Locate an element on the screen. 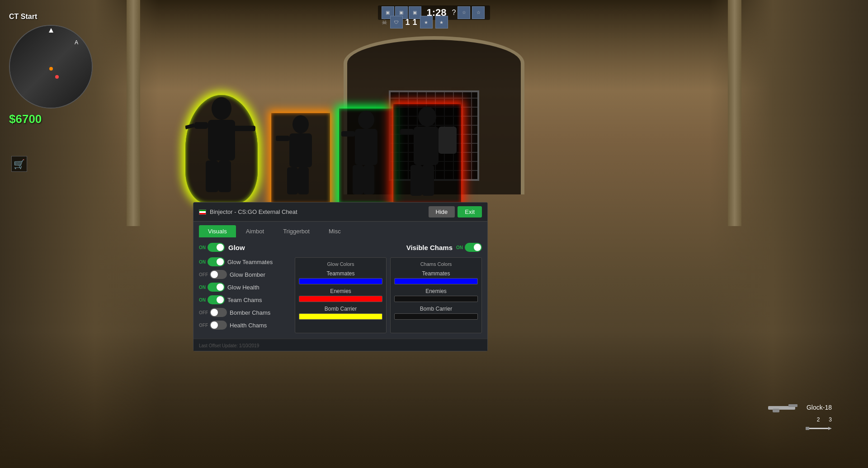 The image size is (868, 468). glow-teammates-toggle: ON is located at coordinates (212, 262).